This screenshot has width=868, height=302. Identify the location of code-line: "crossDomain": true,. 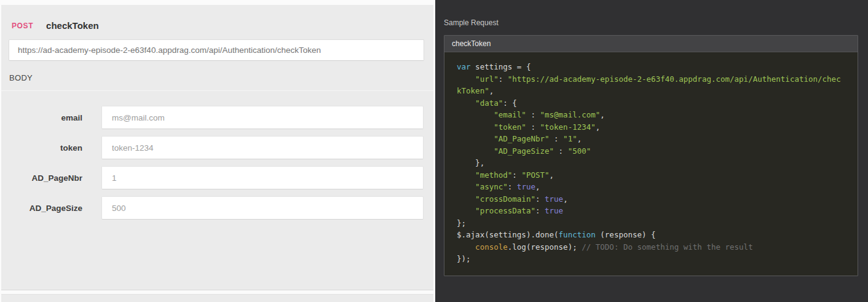
(651, 199).